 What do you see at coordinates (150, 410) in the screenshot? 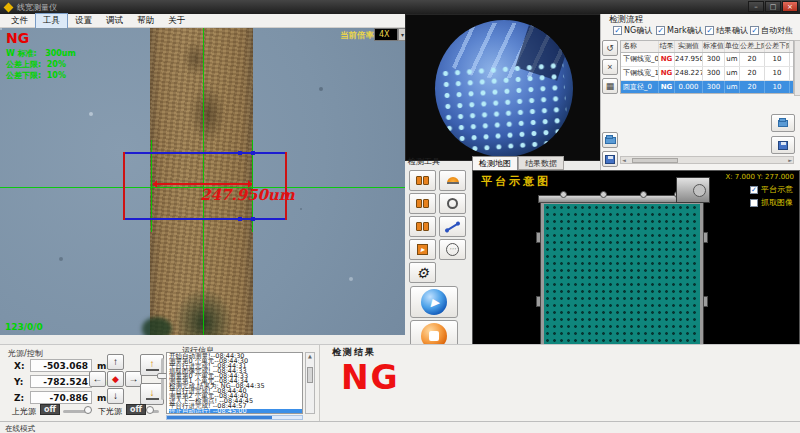
I see `lower-light-slider-thumb` at bounding box center [150, 410].